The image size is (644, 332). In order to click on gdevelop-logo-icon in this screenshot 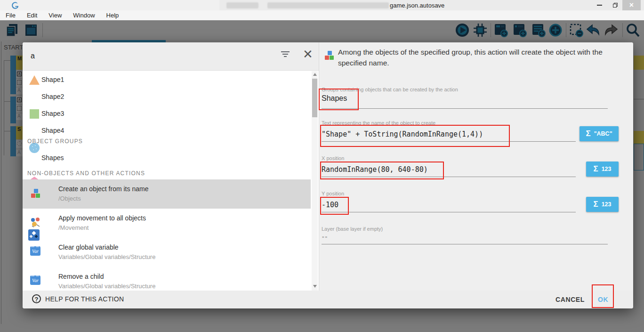, I will do `click(15, 6)`.